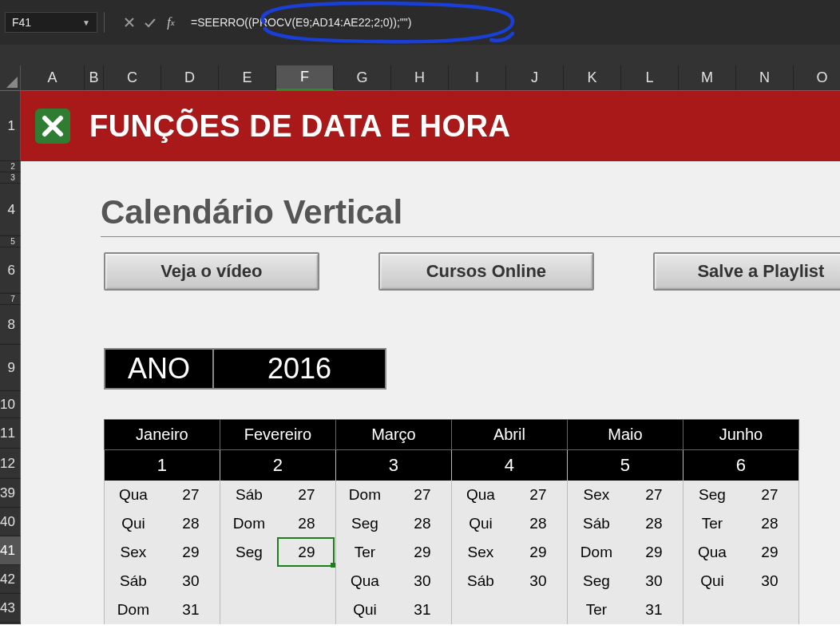 This screenshot has height=641, width=840. Describe the element at coordinates (535, 78) in the screenshot. I see `col-header-J: J` at that location.